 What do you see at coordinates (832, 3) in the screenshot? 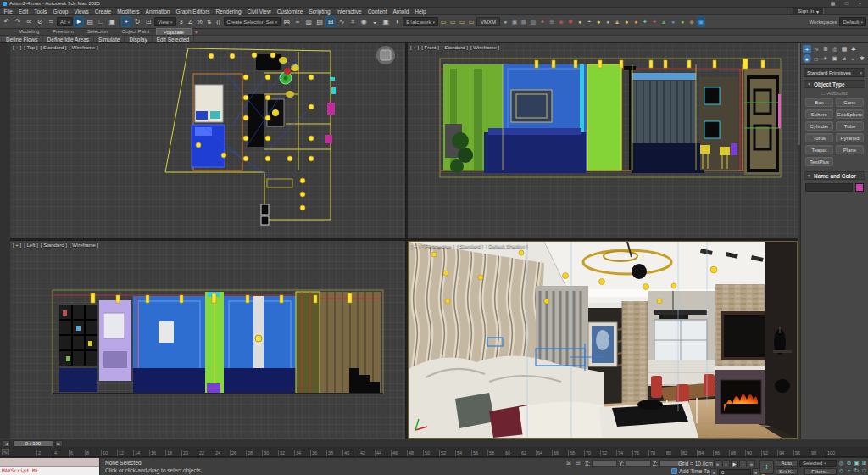
I see `minimize-button: ▦` at bounding box center [832, 3].